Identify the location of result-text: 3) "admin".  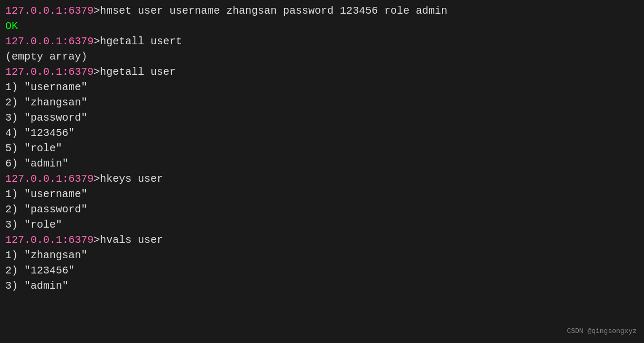
(37, 286).